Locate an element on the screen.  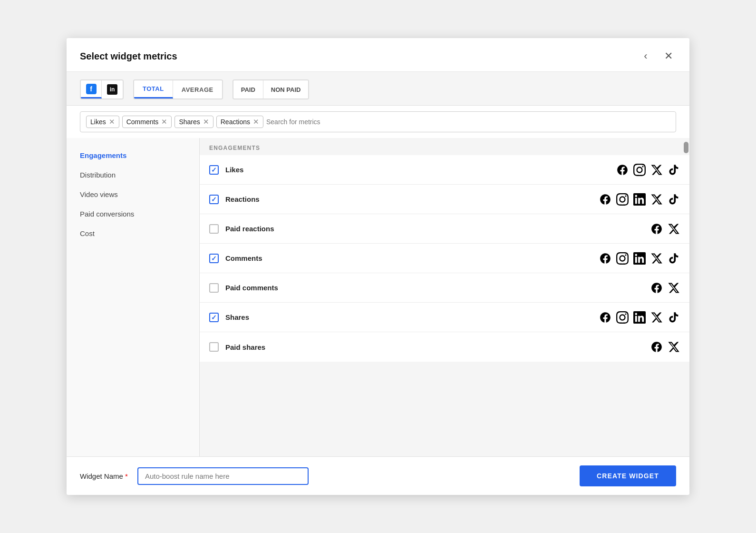
tab-total: TOTAL is located at coordinates (154, 89).